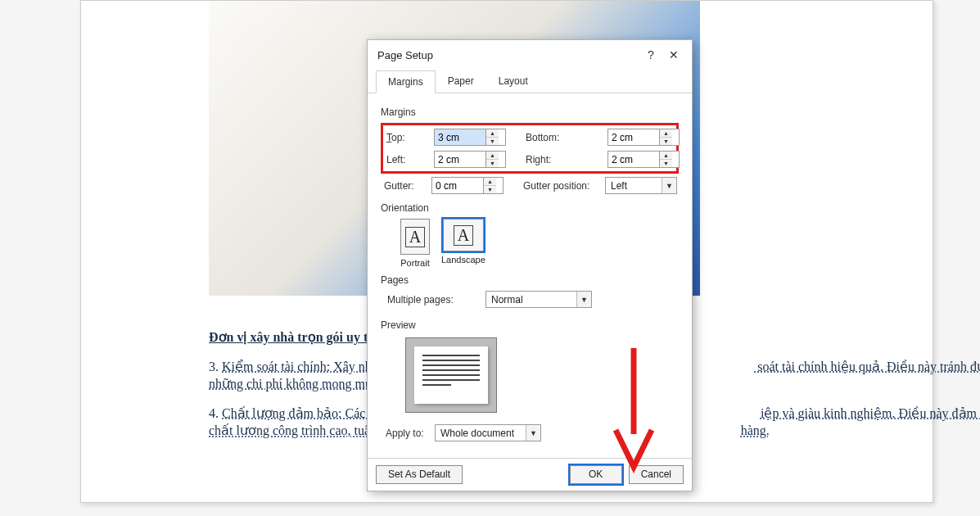 The height and width of the screenshot is (516, 980). What do you see at coordinates (530, 112) in the screenshot?
I see `section-margins-label: Margins` at bounding box center [530, 112].